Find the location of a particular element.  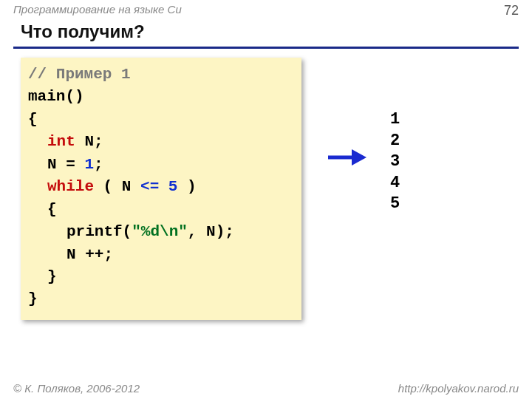

page-number: 72 is located at coordinates (511, 10).